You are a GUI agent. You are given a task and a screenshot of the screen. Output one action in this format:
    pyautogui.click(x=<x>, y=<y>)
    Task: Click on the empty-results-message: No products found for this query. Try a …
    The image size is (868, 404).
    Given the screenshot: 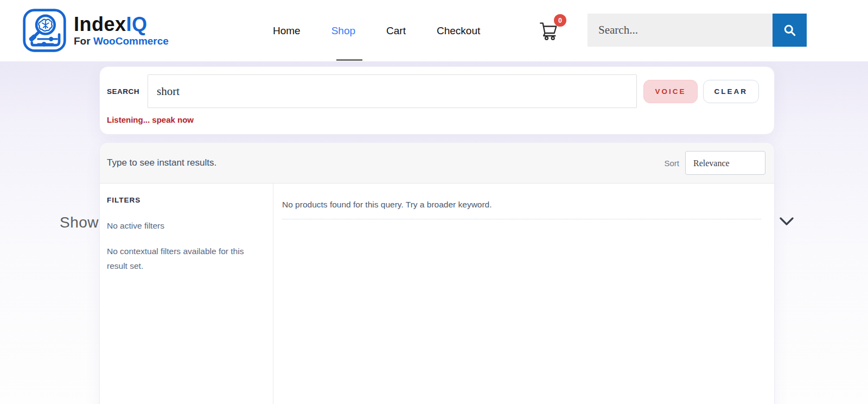 What is the action you would take?
    pyautogui.click(x=522, y=210)
    